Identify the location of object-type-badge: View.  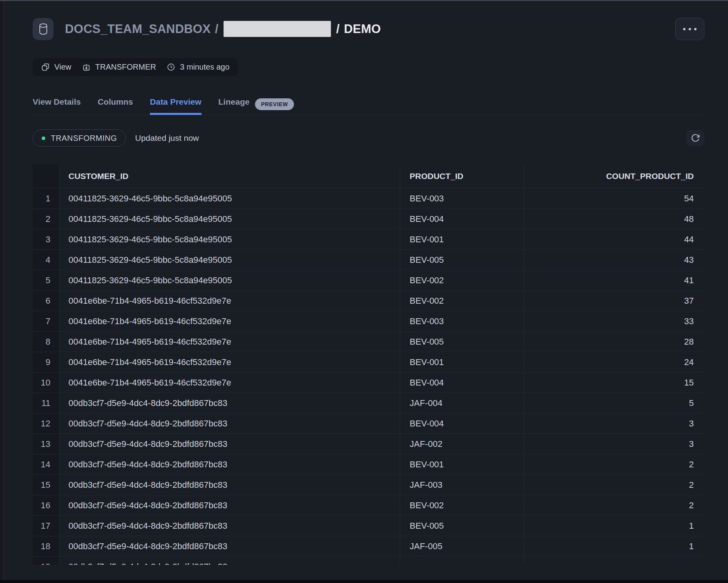
(56, 67).